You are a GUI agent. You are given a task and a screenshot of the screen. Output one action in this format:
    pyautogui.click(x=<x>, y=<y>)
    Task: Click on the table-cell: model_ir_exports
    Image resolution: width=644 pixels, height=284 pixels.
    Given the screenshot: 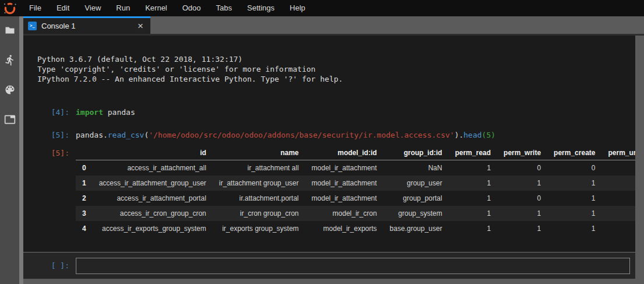 What is the action you would take?
    pyautogui.click(x=344, y=229)
    